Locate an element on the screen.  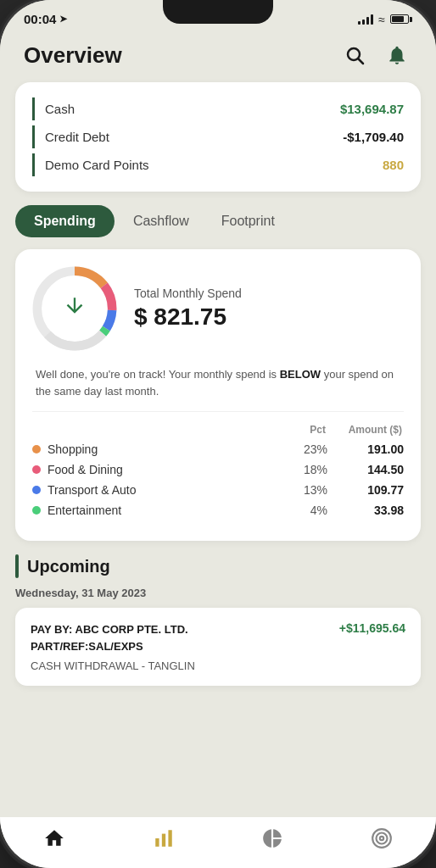
spending-summary: Total Monthly Spend $ 821.75 is located at coordinates (218, 309).